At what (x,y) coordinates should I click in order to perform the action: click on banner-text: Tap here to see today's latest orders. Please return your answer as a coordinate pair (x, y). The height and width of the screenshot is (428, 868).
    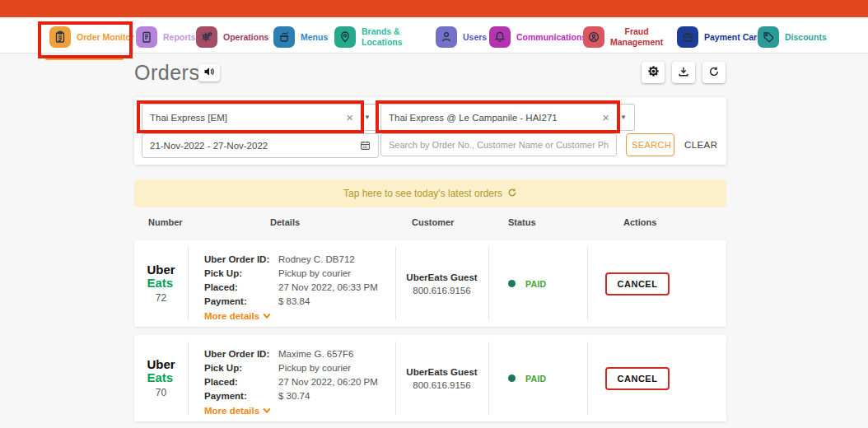
    Looking at the image, I should click on (423, 193).